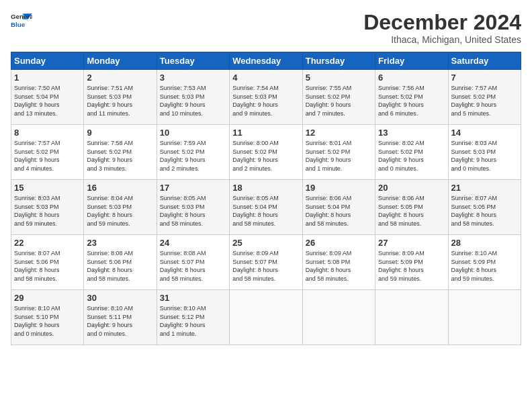 The height and width of the screenshot is (411, 532). Describe the element at coordinates (266, 61) in the screenshot. I see `header-row: Sunday Monday Tuesday Wednesday Thursday…` at that location.